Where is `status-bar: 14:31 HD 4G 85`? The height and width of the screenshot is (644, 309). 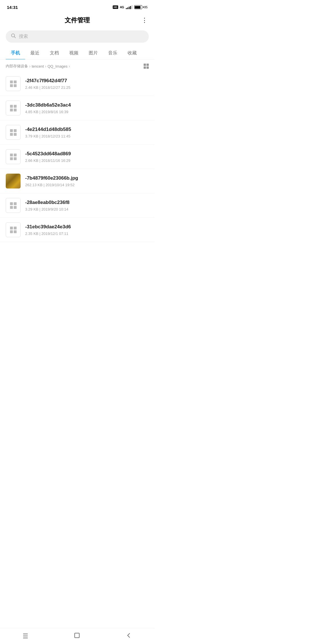
status-bar: 14:31 HD 4G 85 is located at coordinates (77, 6).